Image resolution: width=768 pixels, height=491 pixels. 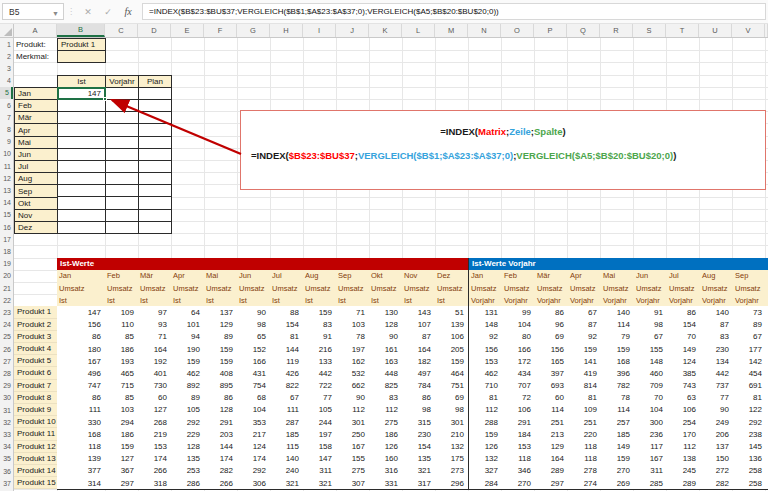 I want to click on data-cell: 743, so click(x=684, y=385).